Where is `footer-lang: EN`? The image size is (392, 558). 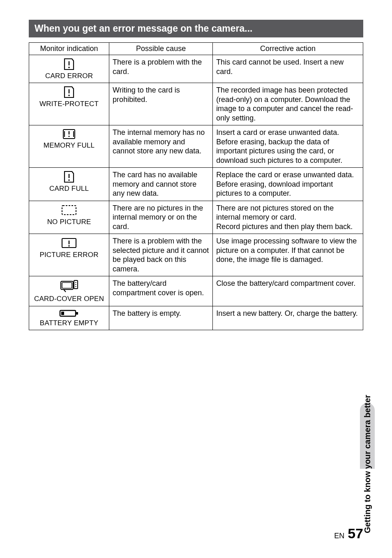 footer-lang: EN is located at coordinates (339, 536).